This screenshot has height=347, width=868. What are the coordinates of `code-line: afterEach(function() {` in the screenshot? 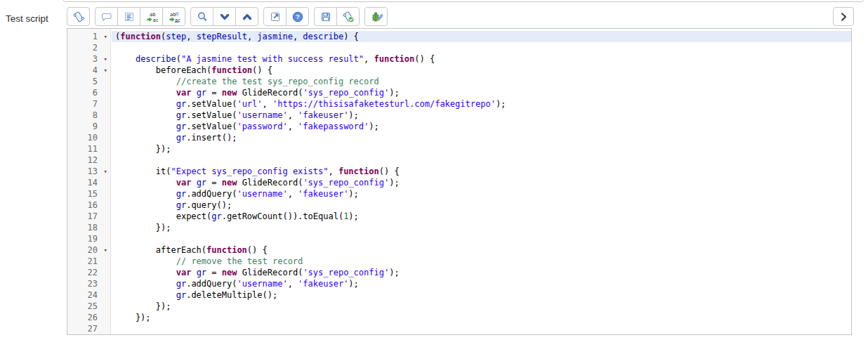 It's located at (482, 250).